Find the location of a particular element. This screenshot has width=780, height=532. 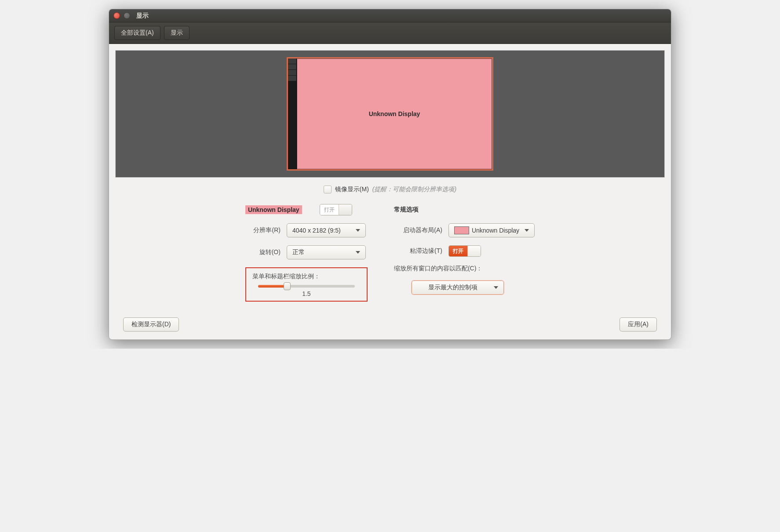

display-title-row: Unknown Display 打开 is located at coordinates (306, 210).